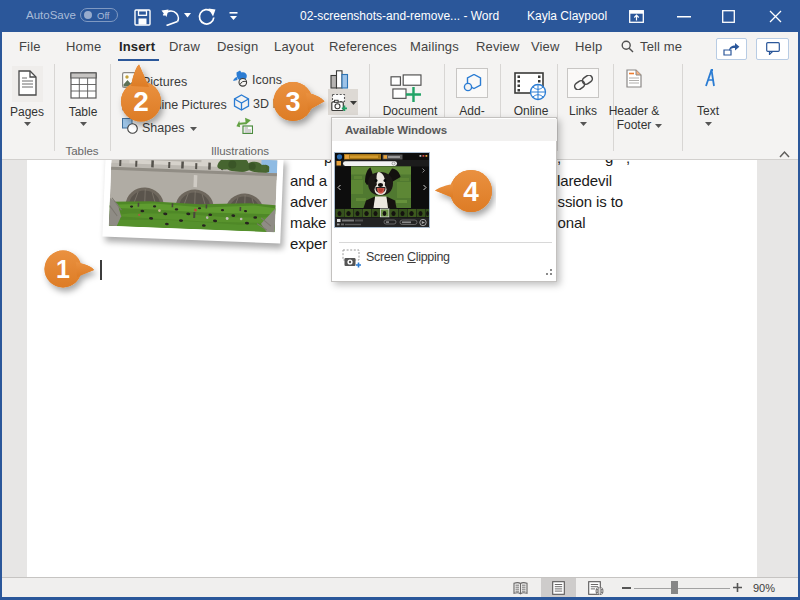 This screenshot has height=600, width=800. I want to click on svg-text: 2, so click(141, 102).